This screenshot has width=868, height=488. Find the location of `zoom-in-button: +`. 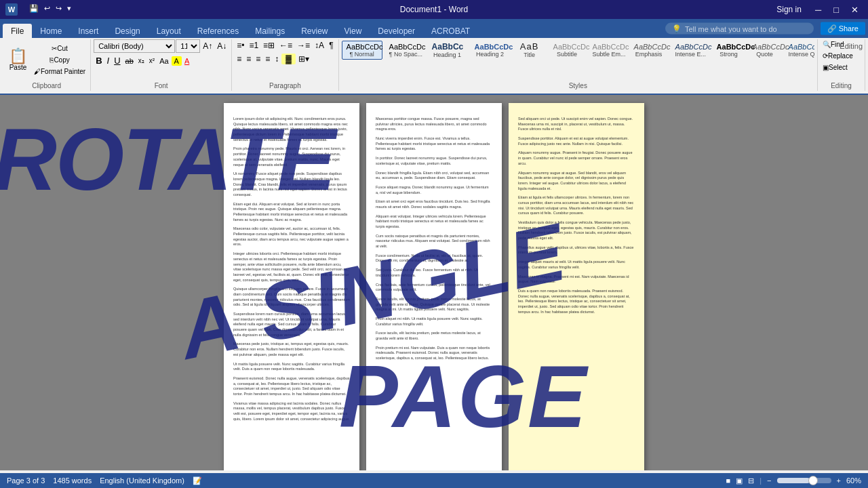

zoom-in-button: + is located at coordinates (839, 481).